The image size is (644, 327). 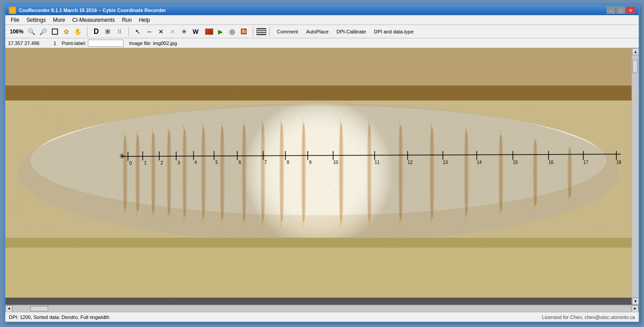 I want to click on horizontal-scrollbar: ◄ ►, so click(x=322, y=308).